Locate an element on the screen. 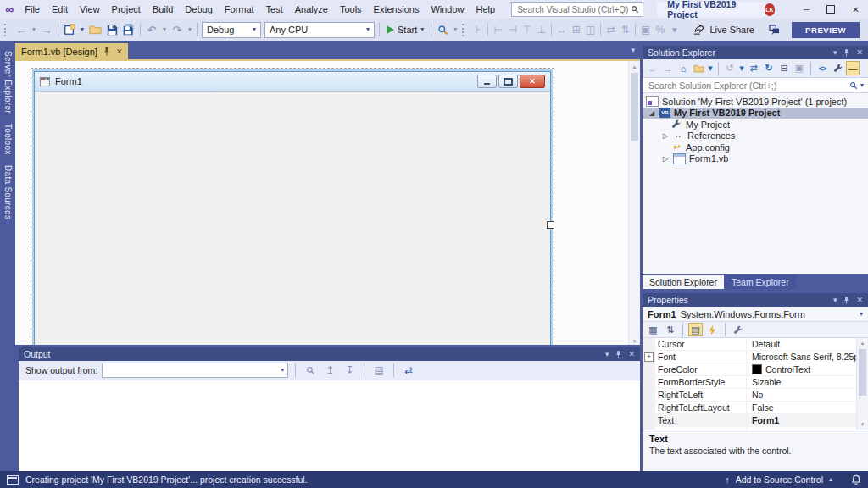 The height and width of the screenshot is (488, 868). designer-vertical-scrollbar: ▴ ▾ is located at coordinates (634, 203).